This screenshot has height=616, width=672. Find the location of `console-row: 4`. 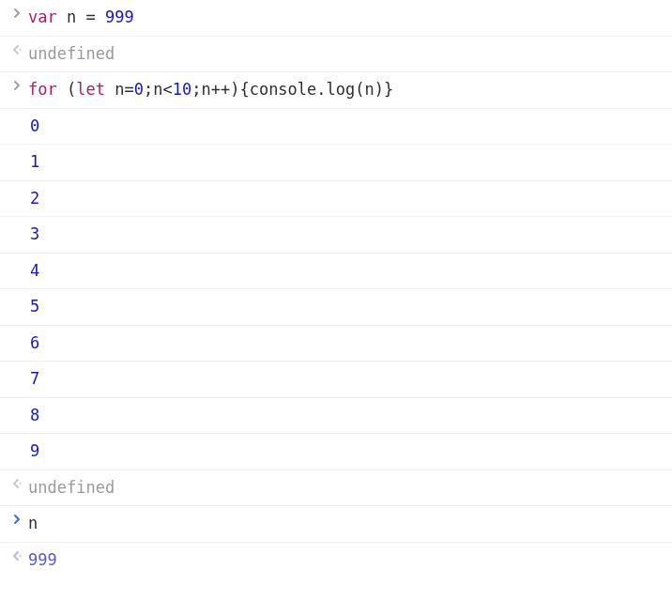

console-row: 4 is located at coordinates (336, 272).